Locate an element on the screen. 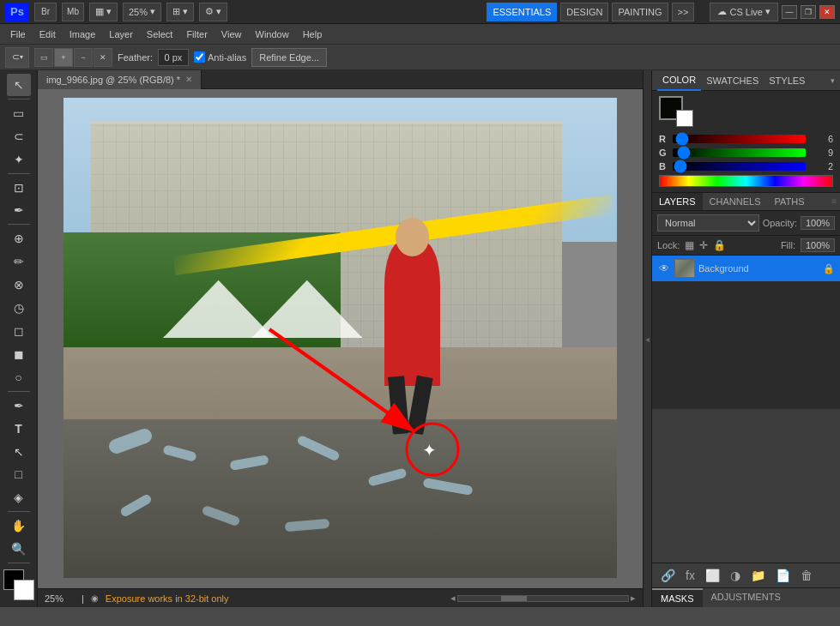 Image resolution: width=840 pixels, height=626 pixels. tool-preset-arrow: ▾ is located at coordinates (21, 57).